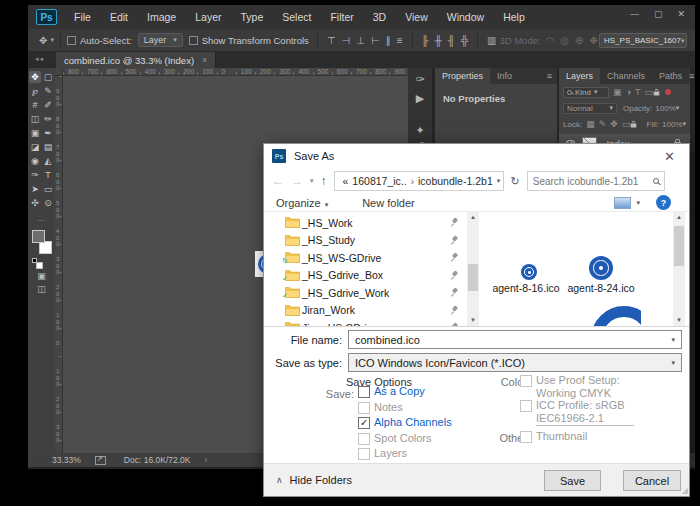 Image resolution: width=700 pixels, height=506 pixels. Describe the element at coordinates (464, 40) in the screenshot. I see `distribute-icon-4: ╬` at that location.